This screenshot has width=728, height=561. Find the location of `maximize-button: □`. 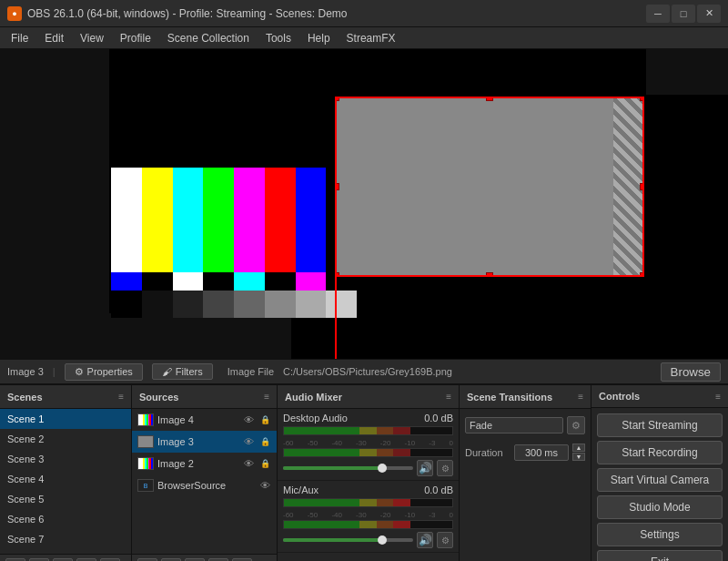

maximize-button: □ is located at coordinates (683, 14).